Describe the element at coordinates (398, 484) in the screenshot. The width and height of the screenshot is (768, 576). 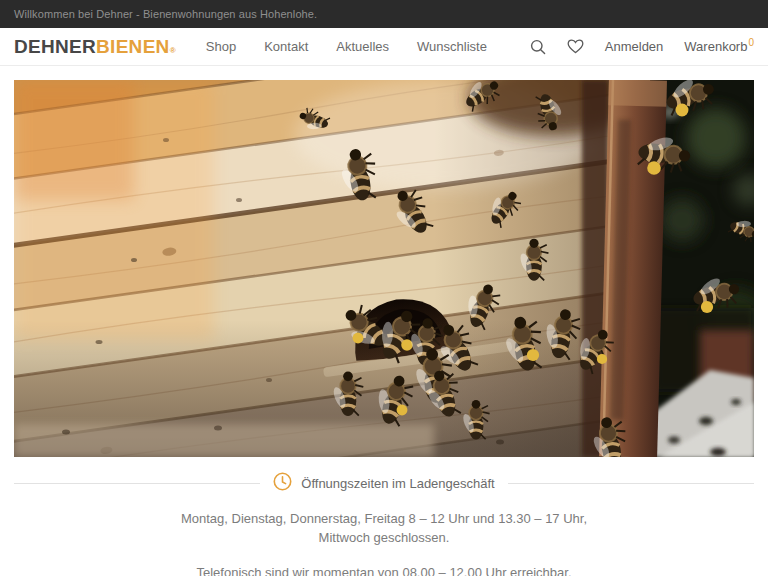
I see `opening-hours-heading: Öffnungszeiten im Ladengeschäft` at that location.